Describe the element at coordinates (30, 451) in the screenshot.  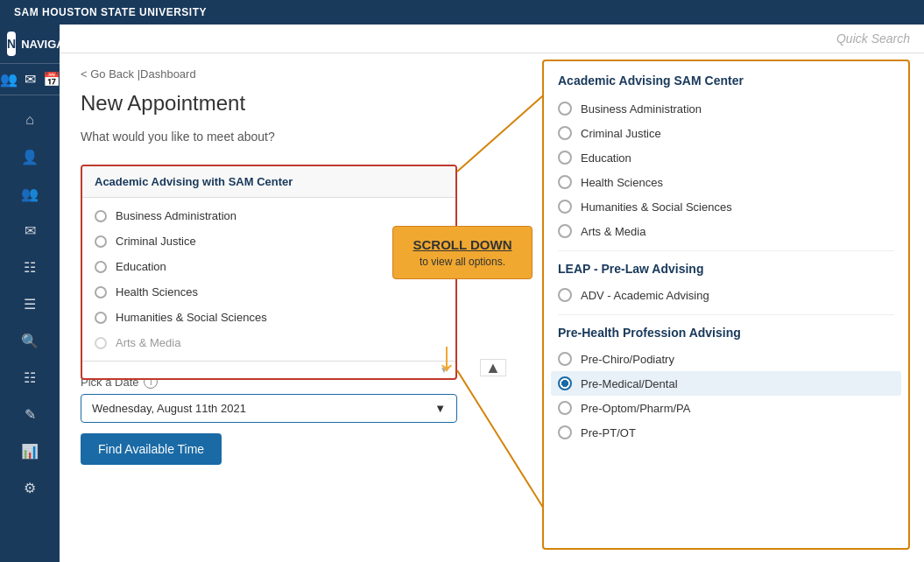
I see `sidebar-item-report: 📊` at that location.